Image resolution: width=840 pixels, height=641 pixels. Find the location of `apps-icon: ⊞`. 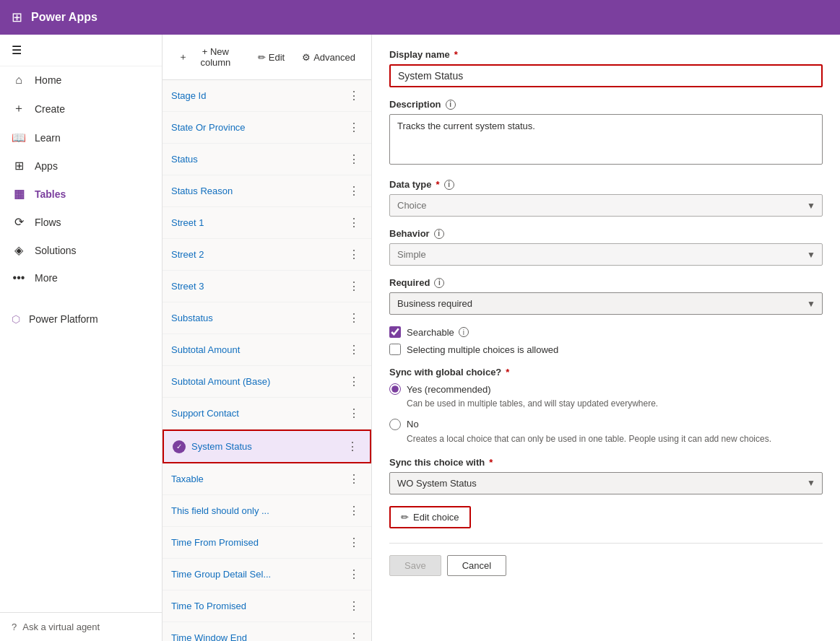

apps-icon: ⊞ is located at coordinates (19, 166).